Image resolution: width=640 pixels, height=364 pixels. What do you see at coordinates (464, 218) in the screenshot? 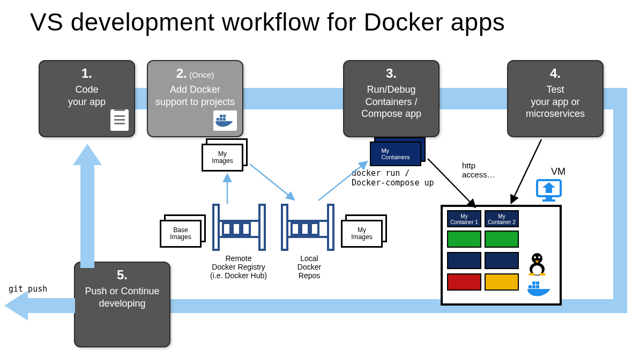
I see `vm-container-1-label: My Container 1` at bounding box center [464, 218].